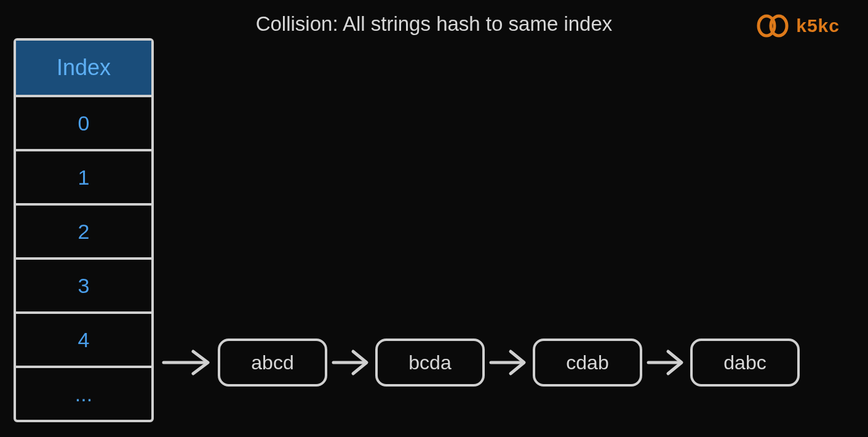  Describe the element at coordinates (429, 363) in the screenshot. I see `chain-node-label: bcda` at that location.